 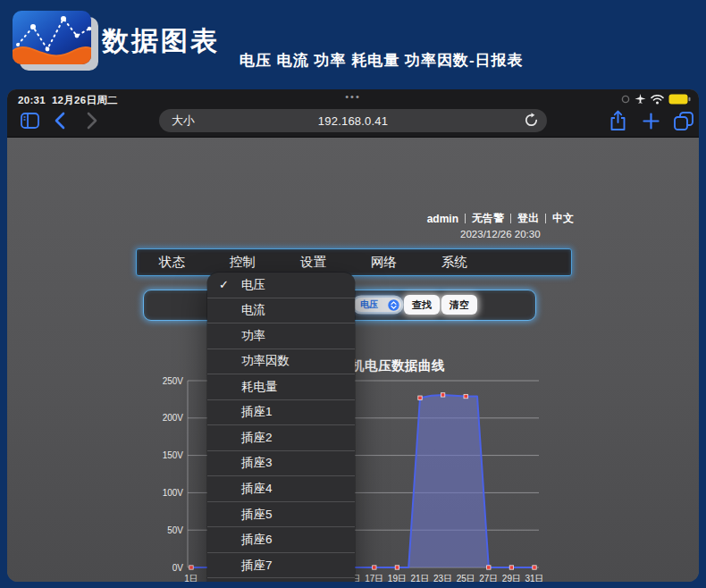 What do you see at coordinates (175, 531) in the screenshot?
I see `svg-text: 50V` at bounding box center [175, 531].